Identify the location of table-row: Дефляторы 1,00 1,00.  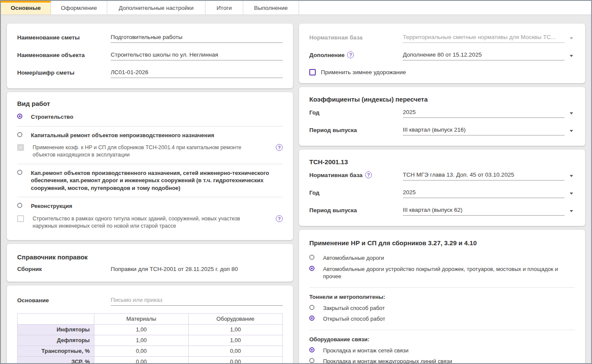
(150, 340).